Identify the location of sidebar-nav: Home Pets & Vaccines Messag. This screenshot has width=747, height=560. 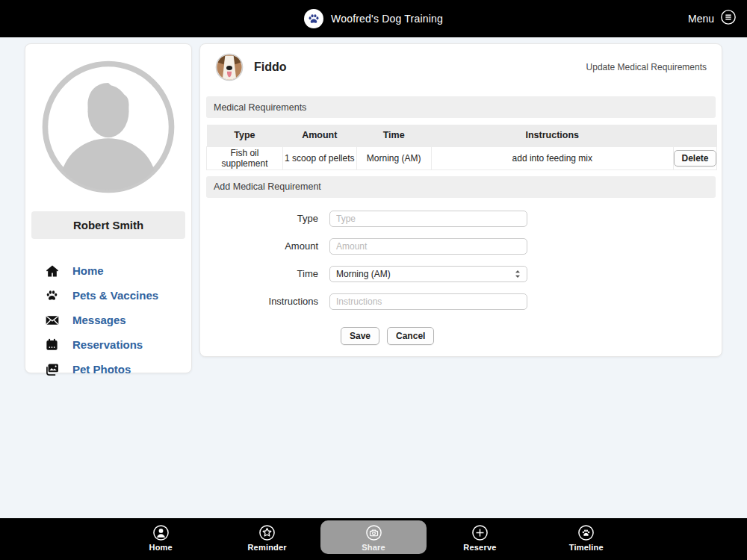
(108, 320).